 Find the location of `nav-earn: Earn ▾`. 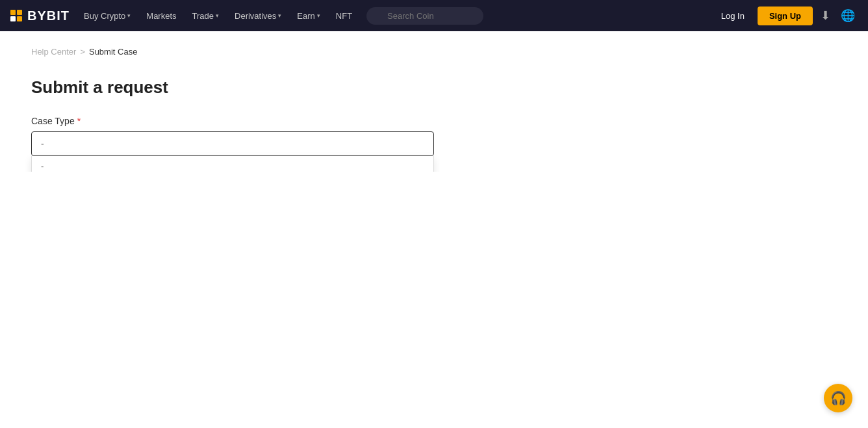

nav-earn: Earn ▾ is located at coordinates (308, 16).